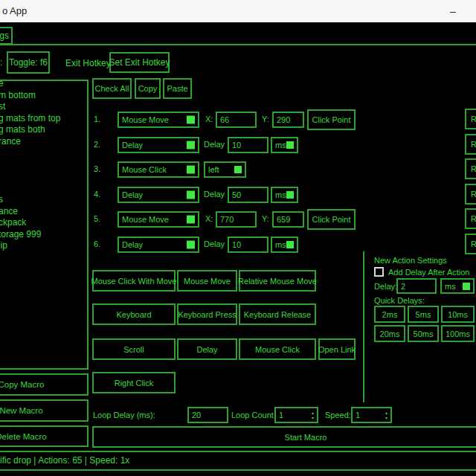 This screenshot has height=476, width=476. What do you see at coordinates (337, 350) in the screenshot?
I see `open-link-button: Open Link` at bounding box center [337, 350].